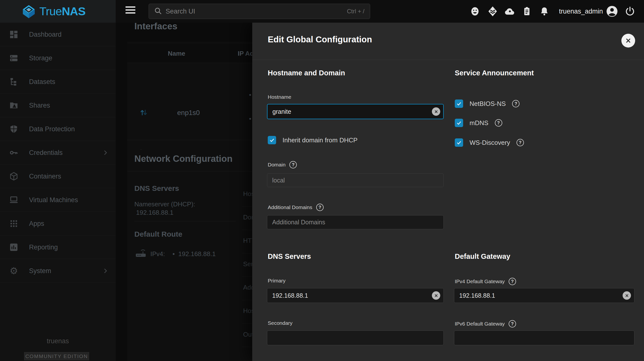 This screenshot has height=361, width=644. Describe the element at coordinates (14, 247) in the screenshot. I see `bar-chart-icon` at that location.